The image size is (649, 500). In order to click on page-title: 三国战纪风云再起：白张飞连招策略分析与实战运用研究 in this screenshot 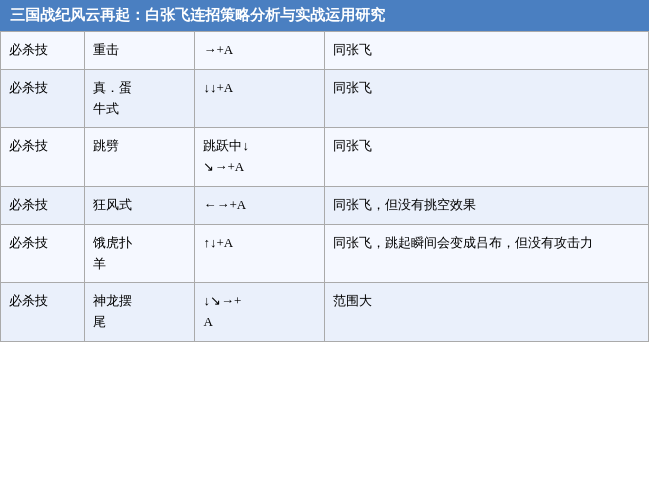, I will do `click(198, 15)`.